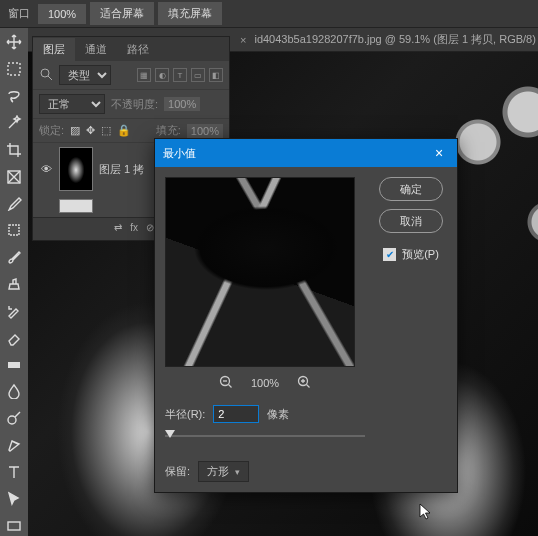  What do you see at coordinates (14, 176) in the screenshot?
I see `frame-tool-icon` at bounding box center [14, 176].